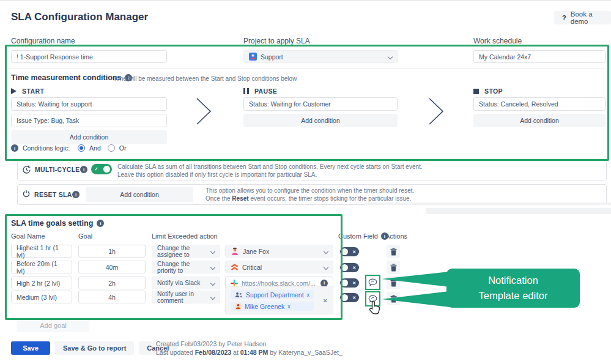  What do you see at coordinates (272, 306) in the screenshot?
I see `user-chip: Mike Greenek x` at bounding box center [272, 306].